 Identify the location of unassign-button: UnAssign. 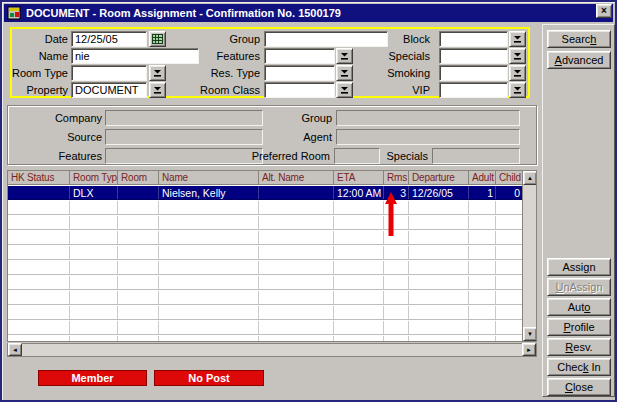
(579, 287).